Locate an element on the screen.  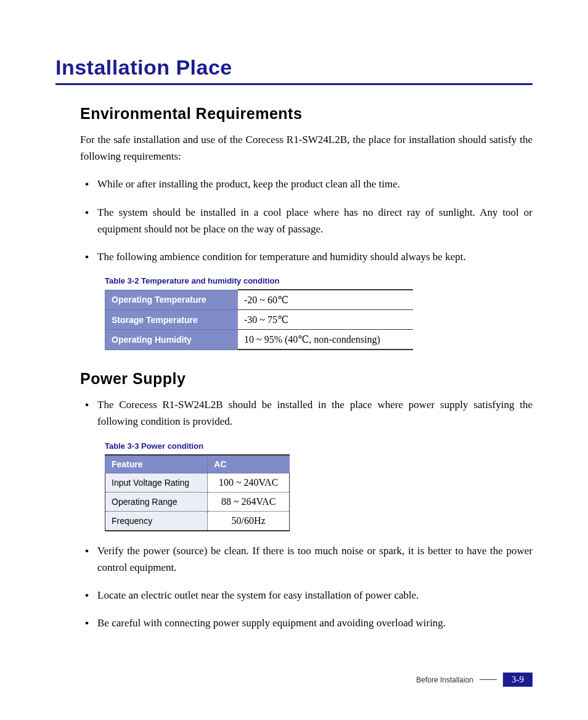
env-bullet-list: While or after installing the product, k… is located at coordinates (306, 221).